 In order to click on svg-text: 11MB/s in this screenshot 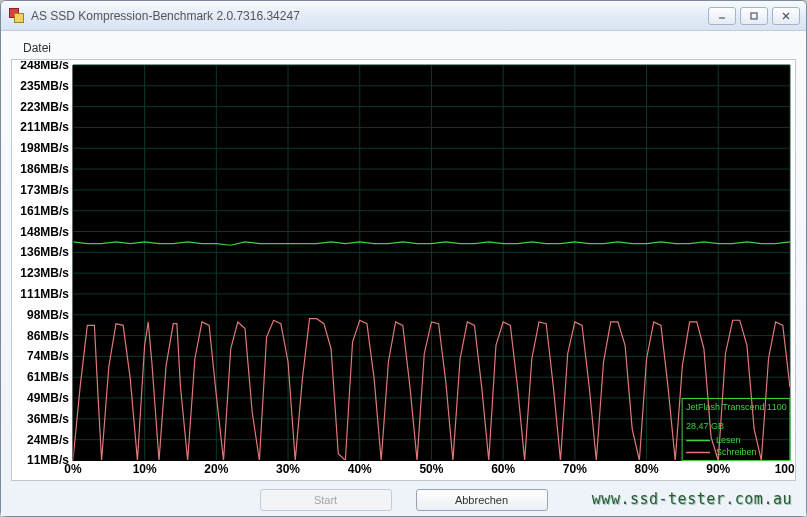, I will do `click(48, 460)`.